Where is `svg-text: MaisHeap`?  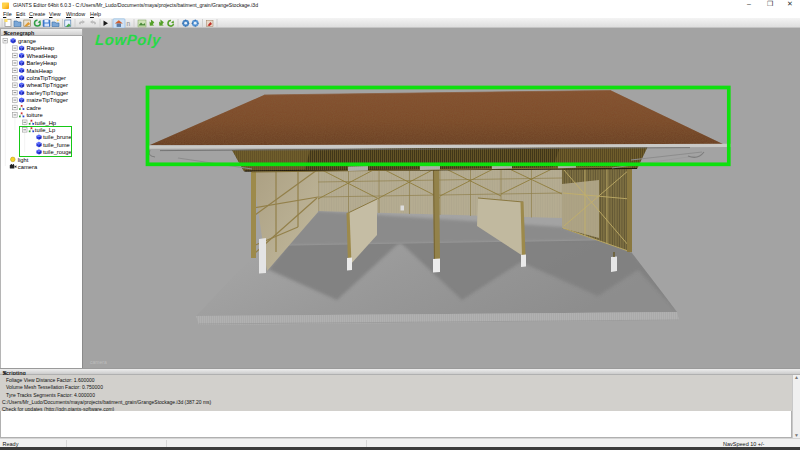
svg-text: MaisHeap is located at coordinates (40, 70).